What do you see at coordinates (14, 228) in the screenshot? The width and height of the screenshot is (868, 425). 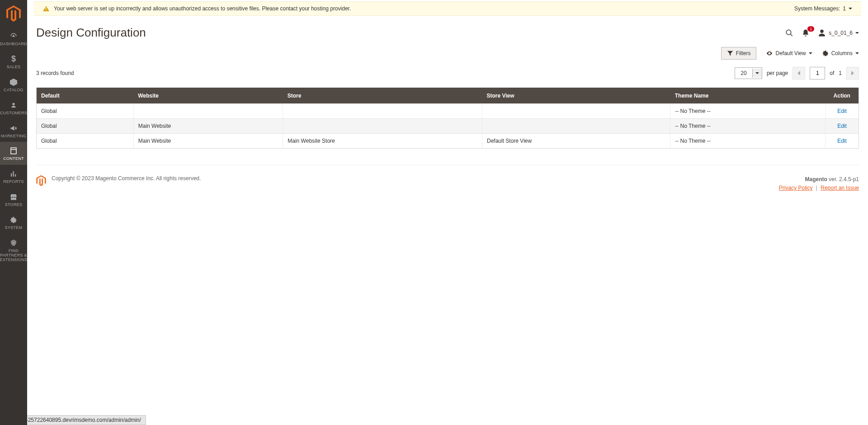 I see `sidebar-item-label: SYSTEM` at bounding box center [14, 228].